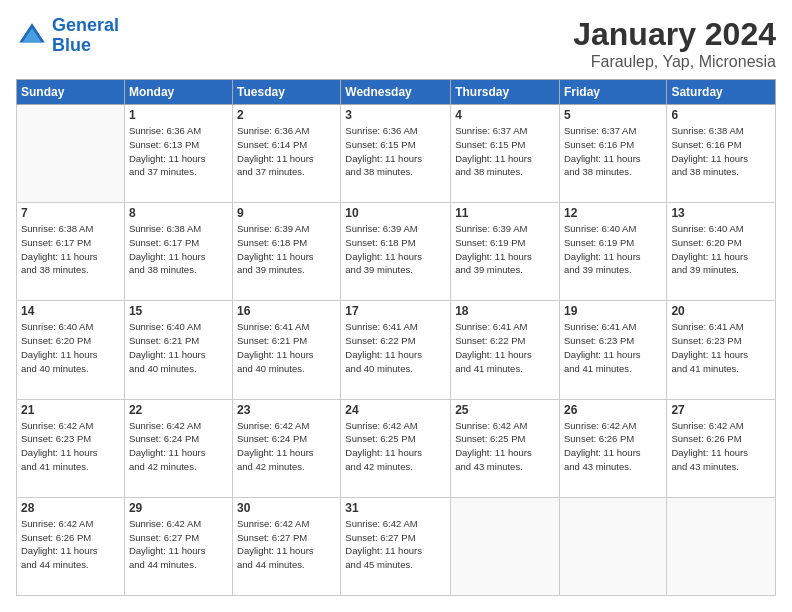 Image resolution: width=792 pixels, height=612 pixels. I want to click on day-info-line: and 42 minutes., so click(163, 466).